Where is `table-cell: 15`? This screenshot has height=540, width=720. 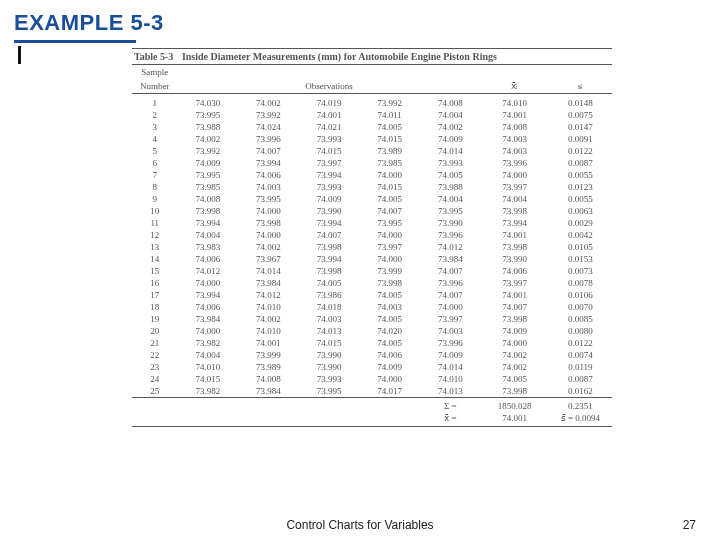
table-cell: 15 is located at coordinates (154, 271).